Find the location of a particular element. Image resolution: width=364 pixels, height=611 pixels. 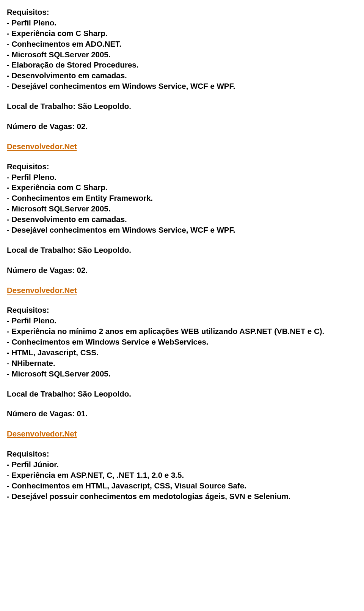

requirement-item: - Desejável possuir conhecimentos em med… is located at coordinates (182, 496).